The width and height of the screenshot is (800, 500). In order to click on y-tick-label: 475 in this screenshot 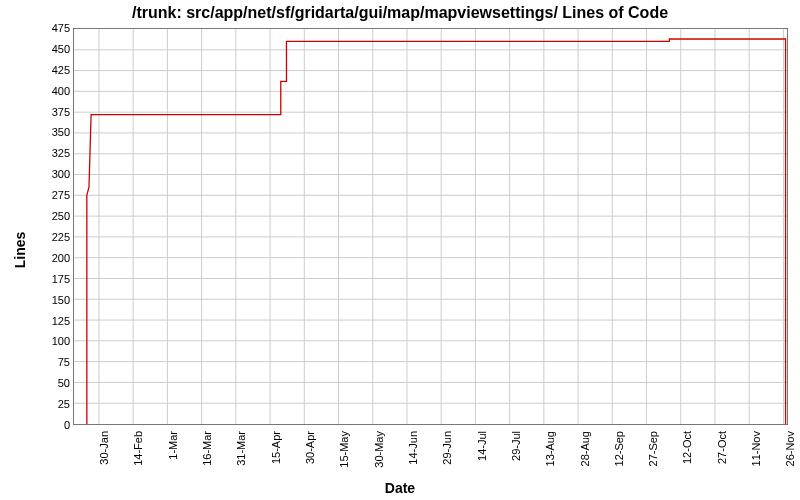, I will do `click(50, 28)`.